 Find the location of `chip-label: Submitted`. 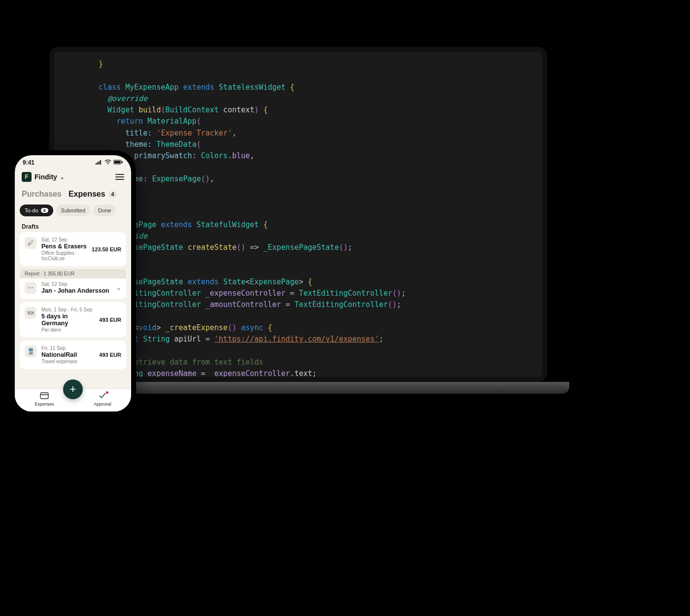

chip-label: Submitted is located at coordinates (73, 210).